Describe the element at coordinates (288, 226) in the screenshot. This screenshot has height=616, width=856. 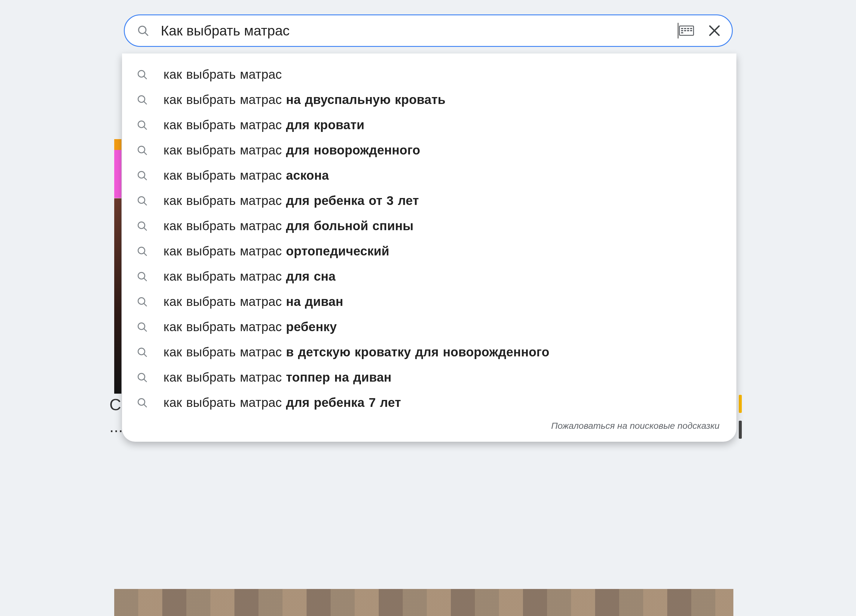
I see `suggestion-text: как выбрать матрас для больной спины` at that location.